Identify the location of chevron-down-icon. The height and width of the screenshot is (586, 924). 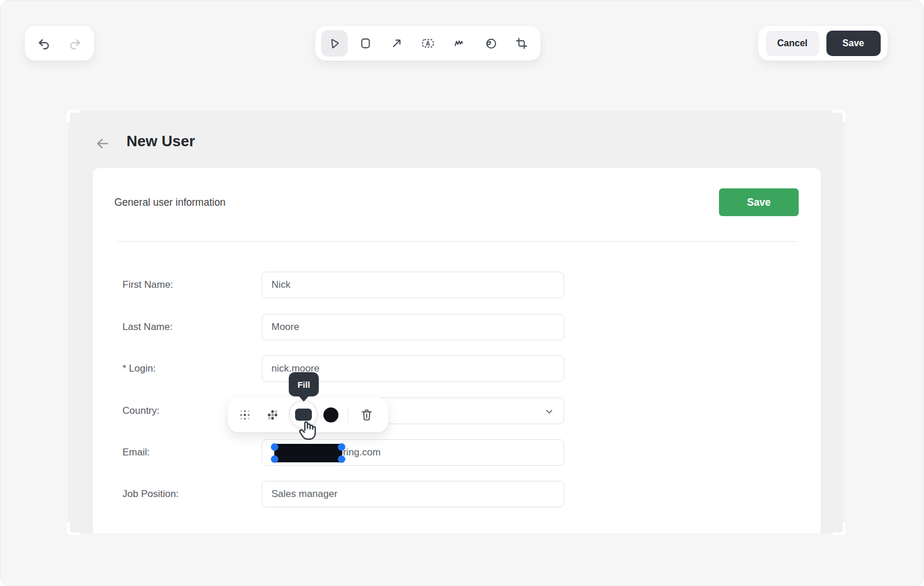
(549, 411).